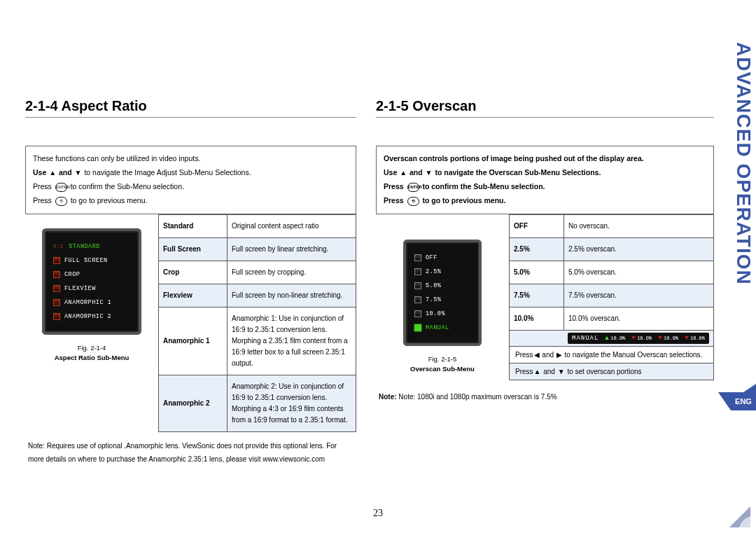 The image size is (756, 533). Describe the element at coordinates (190, 108) in the screenshot. I see `section-heading: 2-1-4 Aspect Ratio` at that location.